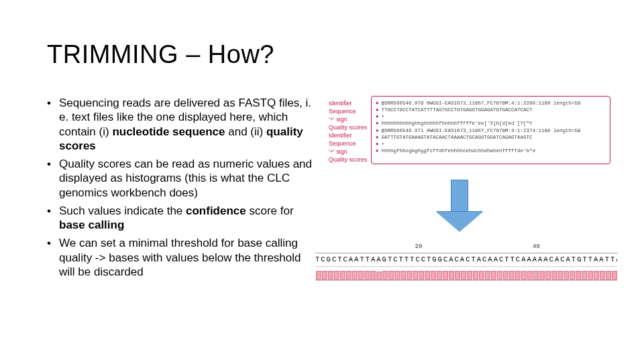 This screenshot has width=644, height=362. Describe the element at coordinates (466, 262) in the screenshot. I see `quality-histogram: 20 40 TCGCTCAATTAAGTCTTTCCTGGCACACTACAAC…` at that location.